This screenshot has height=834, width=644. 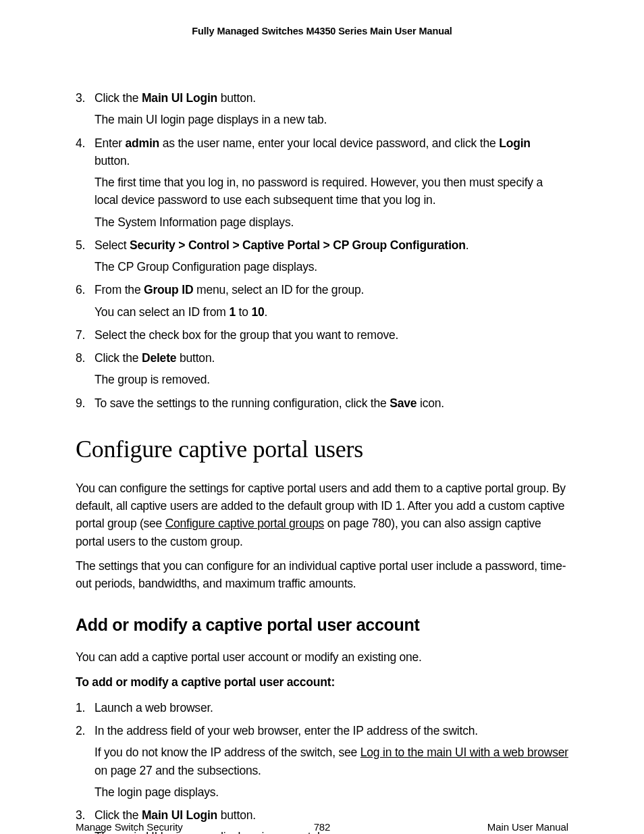 I want to click on page-footer: Manage Switch Security 782 Main User Man…, so click(x=322, y=827).